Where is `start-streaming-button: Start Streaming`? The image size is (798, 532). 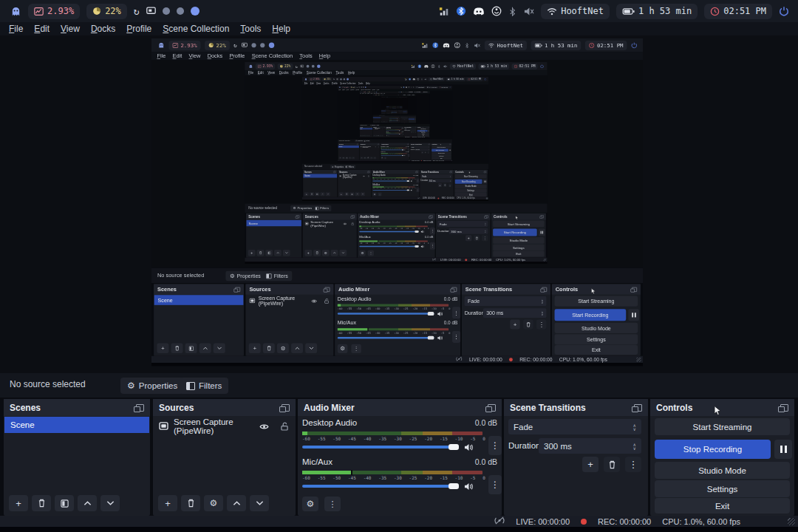
start-streaming-button: Start Streaming is located at coordinates (723, 427).